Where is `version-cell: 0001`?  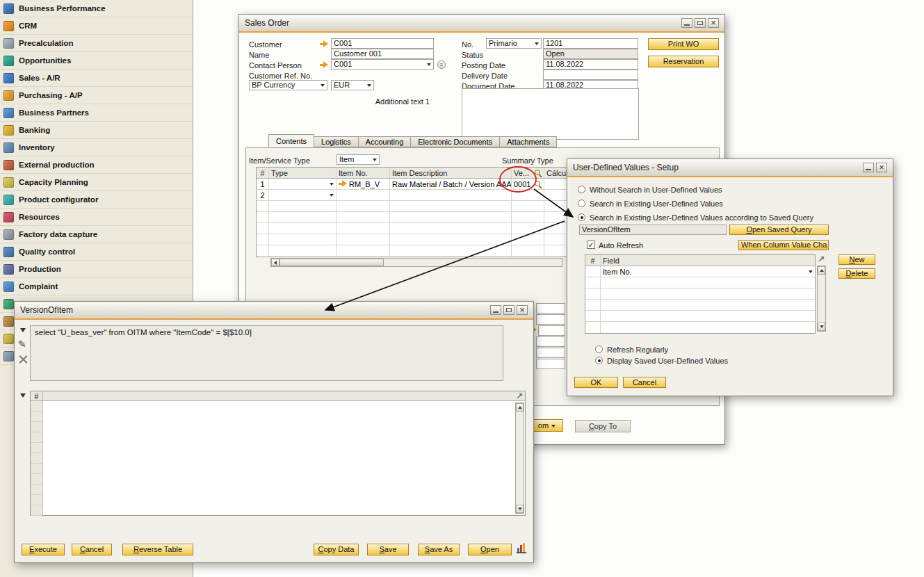 version-cell: 0001 is located at coordinates (528, 184).